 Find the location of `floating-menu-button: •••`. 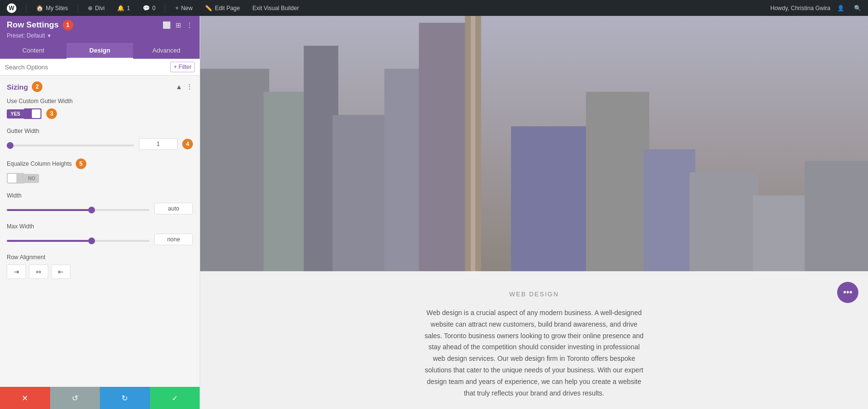

floating-menu-button: ••• is located at coordinates (848, 292).